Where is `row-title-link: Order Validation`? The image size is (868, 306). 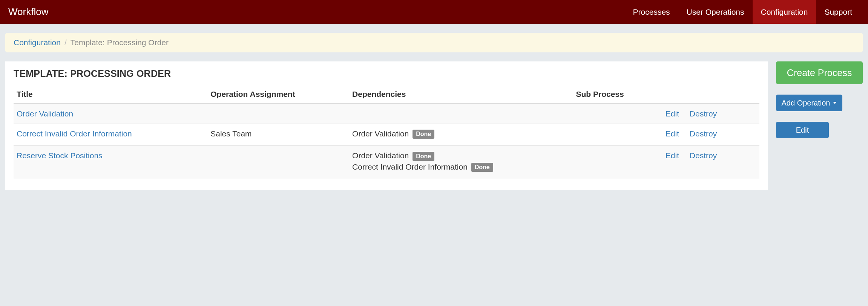
row-title-link: Order Validation is located at coordinates (45, 114).